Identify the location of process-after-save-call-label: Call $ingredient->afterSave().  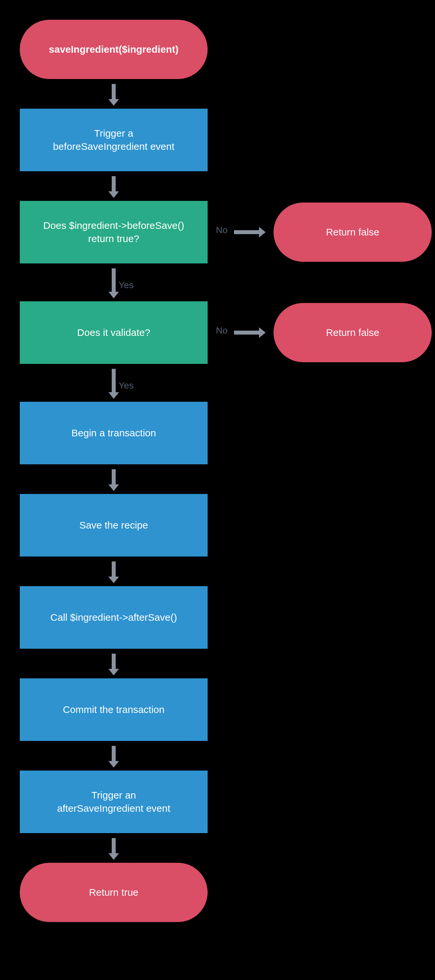
(113, 618).